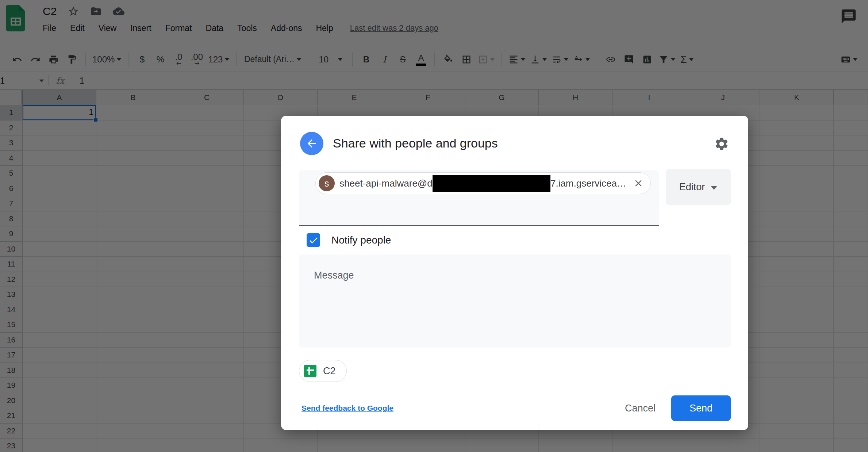 The height and width of the screenshot is (452, 868). Describe the element at coordinates (638, 183) in the screenshot. I see `close-icon` at that location.